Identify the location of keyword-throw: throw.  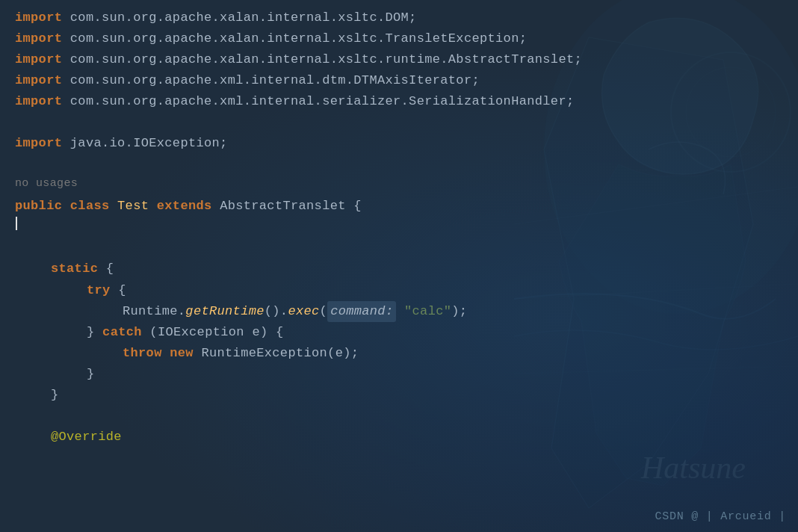
(142, 353).